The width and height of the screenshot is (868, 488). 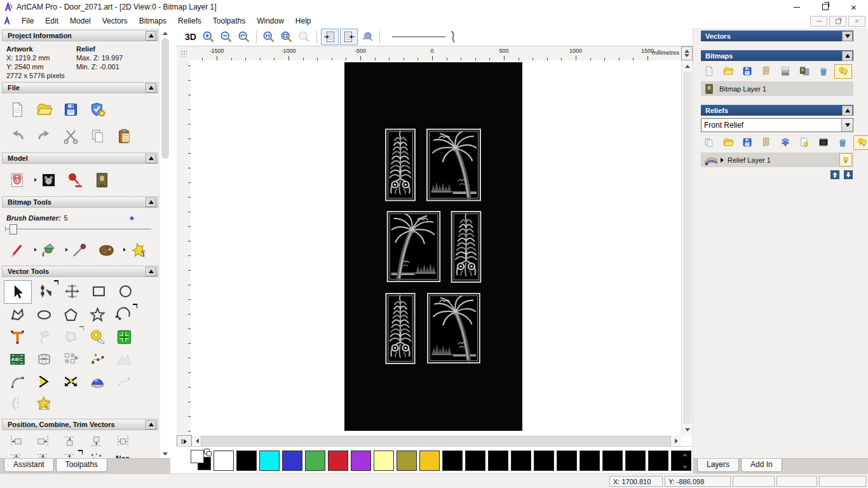 I want to click on create-circle-icon, so click(x=125, y=291).